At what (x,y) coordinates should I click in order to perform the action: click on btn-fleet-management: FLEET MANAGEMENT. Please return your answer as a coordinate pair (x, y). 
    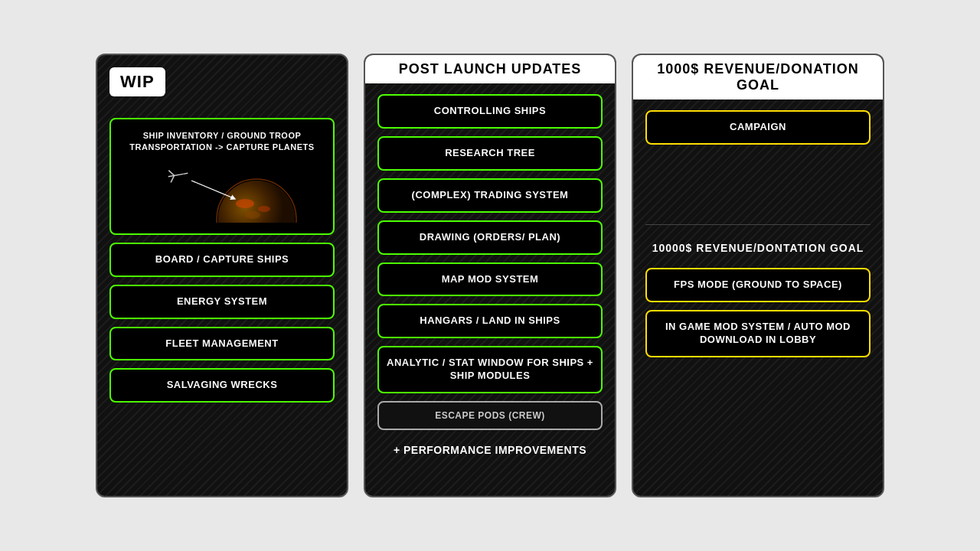
    Looking at the image, I should click on (222, 344).